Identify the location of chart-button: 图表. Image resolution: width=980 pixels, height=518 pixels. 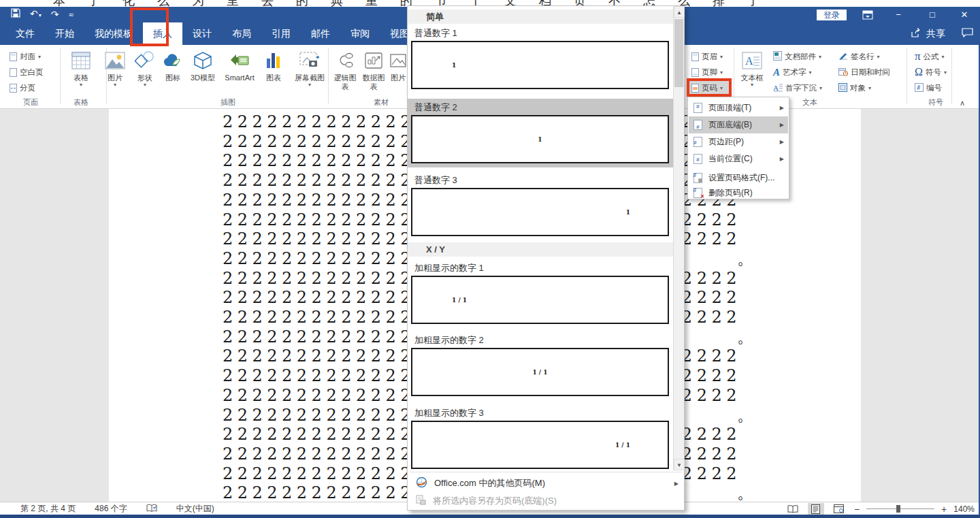
(274, 72).